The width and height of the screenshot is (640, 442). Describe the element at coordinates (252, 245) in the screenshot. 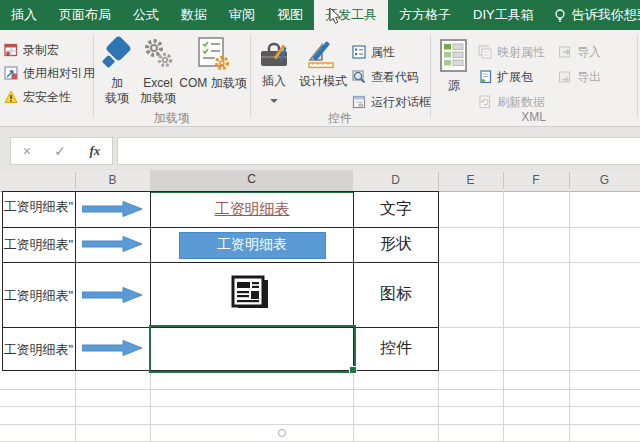

I see `cell-c-shape-wrap: 工资明细表` at that location.